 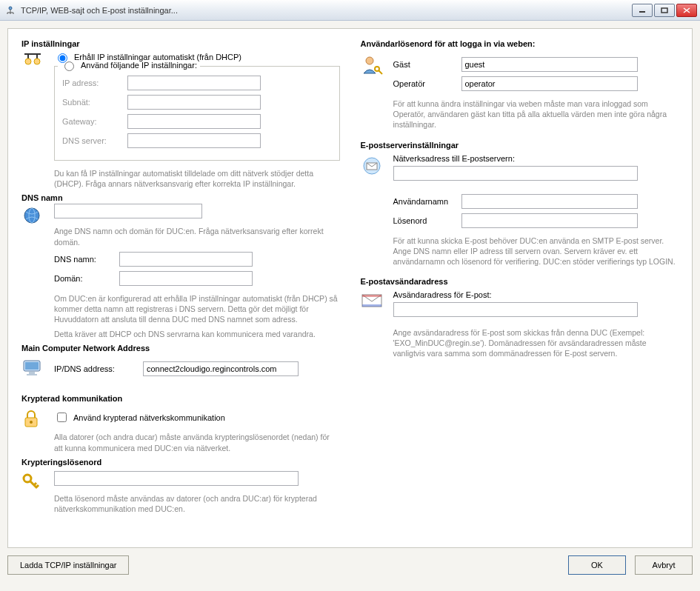 What do you see at coordinates (62, 418) in the screenshot?
I see `crypto-checkbox` at bounding box center [62, 418].